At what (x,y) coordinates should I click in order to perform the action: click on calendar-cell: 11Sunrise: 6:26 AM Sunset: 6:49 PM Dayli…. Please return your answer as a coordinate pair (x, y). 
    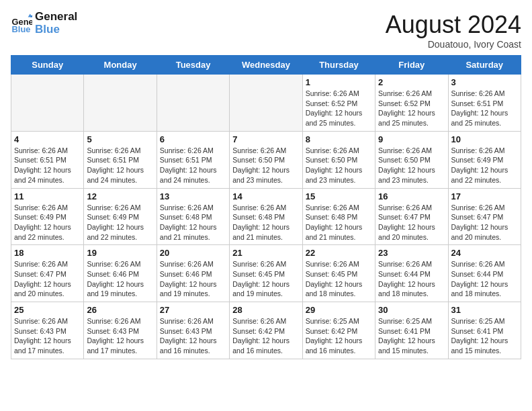
    Looking at the image, I should click on (48, 216).